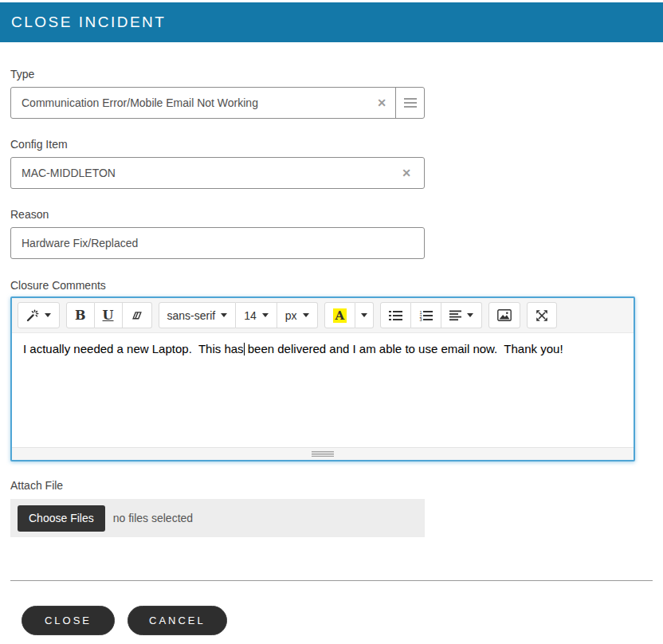 The image size is (663, 644). What do you see at coordinates (382, 103) in the screenshot?
I see `type-clear-icon: ✕` at bounding box center [382, 103].